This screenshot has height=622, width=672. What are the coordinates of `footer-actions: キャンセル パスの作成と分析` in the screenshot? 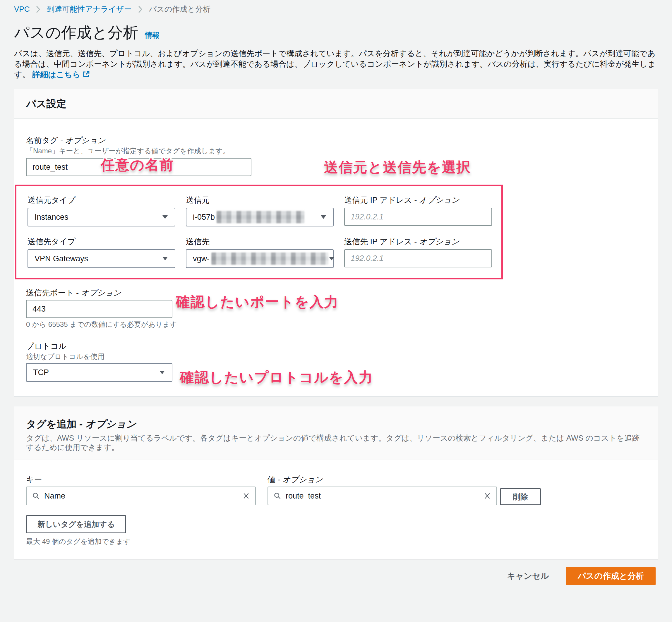 It's located at (335, 576).